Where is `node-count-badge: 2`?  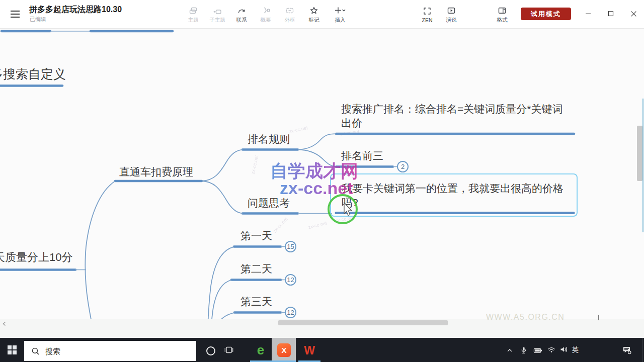
node-count-badge: 2 is located at coordinates (403, 167).